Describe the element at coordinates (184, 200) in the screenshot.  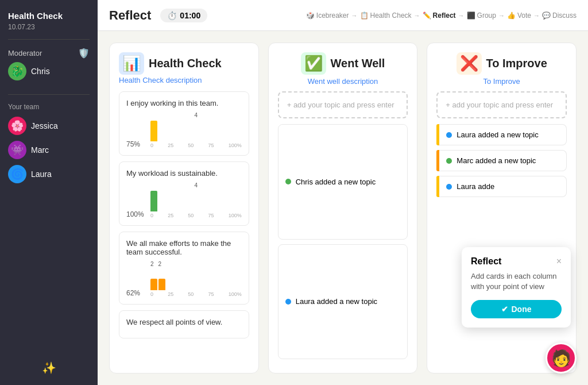
I see `chart-row: 100% 4 0255075100%` at that location.